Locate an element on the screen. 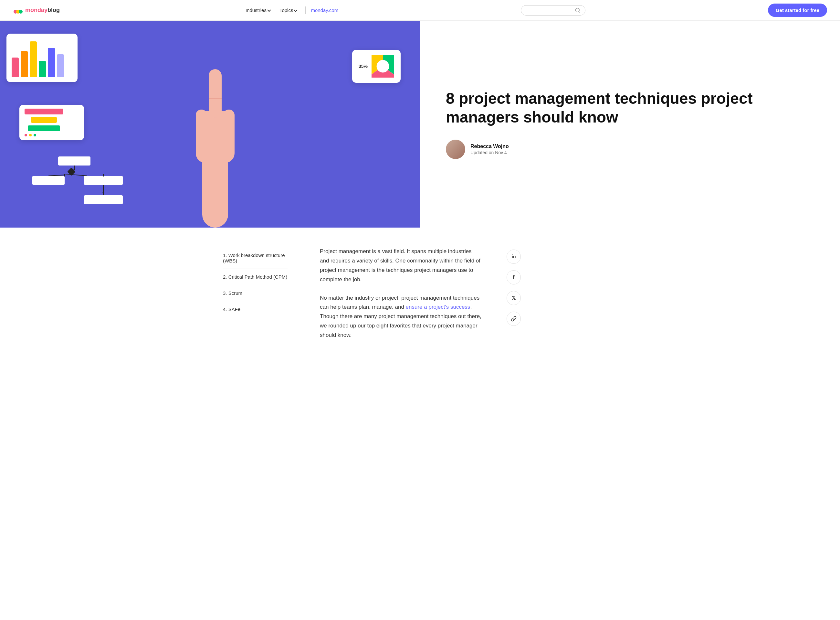  navbar: mondayblog Industries Topics monday.com … is located at coordinates (420, 11).